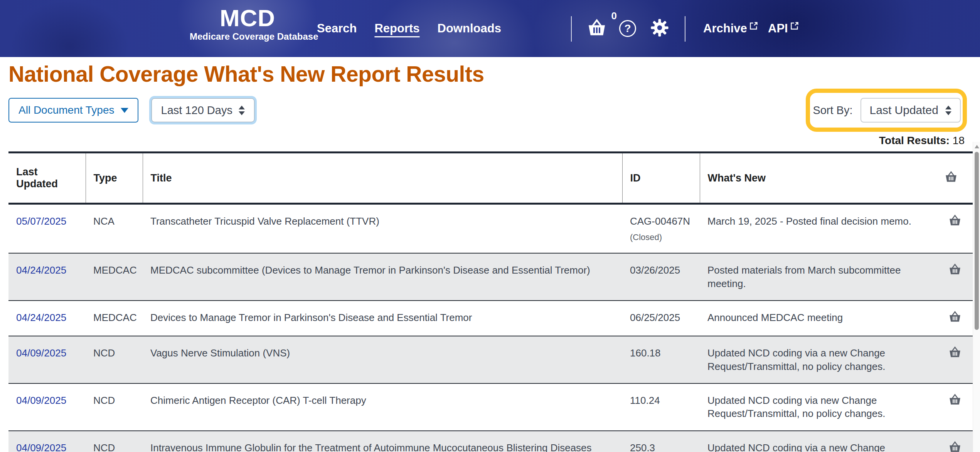 Image resolution: width=980 pixels, height=452 pixels. Describe the element at coordinates (382, 360) in the screenshot. I see `title-cell: Vagus Nerve Stimulation (VNS)` at that location.